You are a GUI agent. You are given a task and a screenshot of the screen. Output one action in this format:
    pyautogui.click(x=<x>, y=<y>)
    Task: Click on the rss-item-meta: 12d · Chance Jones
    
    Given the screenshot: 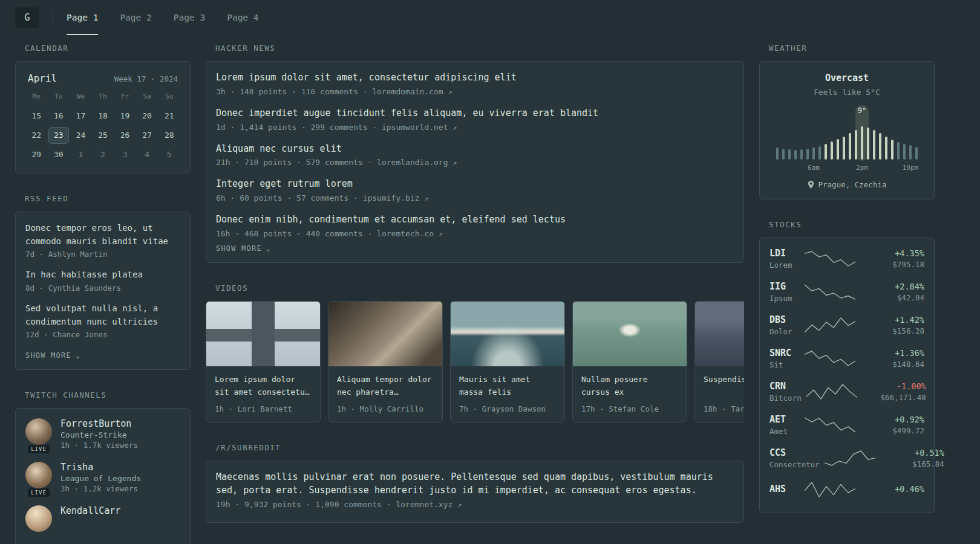 What is the action you would take?
    pyautogui.click(x=103, y=335)
    